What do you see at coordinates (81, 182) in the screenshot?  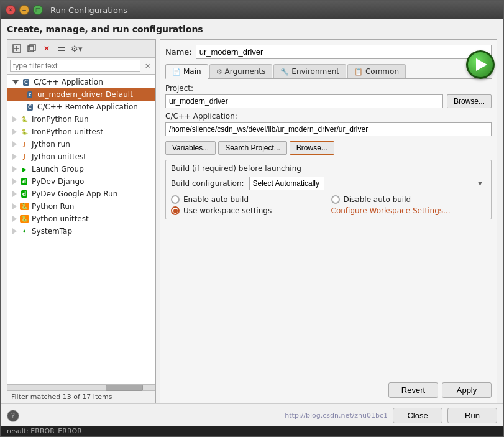 I see `tree-item-pydev-dj: d PyDev Django` at bounding box center [81, 182].